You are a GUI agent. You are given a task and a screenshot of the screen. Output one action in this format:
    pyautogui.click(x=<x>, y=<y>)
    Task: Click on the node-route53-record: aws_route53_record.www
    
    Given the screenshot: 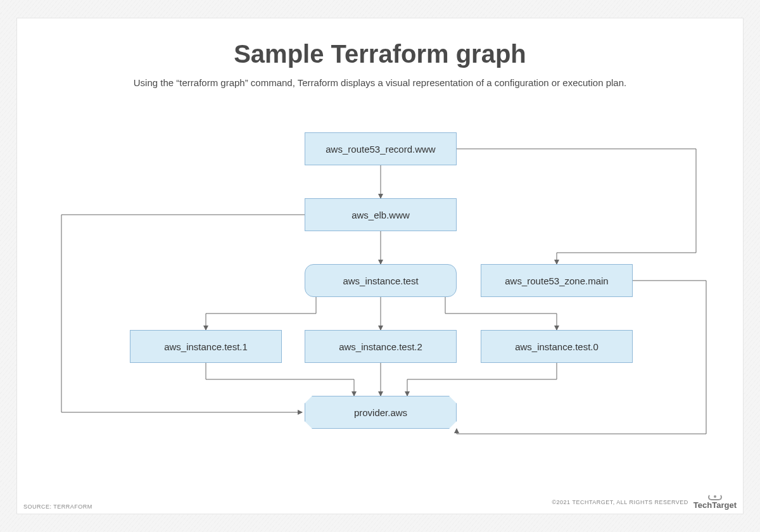 What is the action you would take?
    pyautogui.click(x=381, y=149)
    